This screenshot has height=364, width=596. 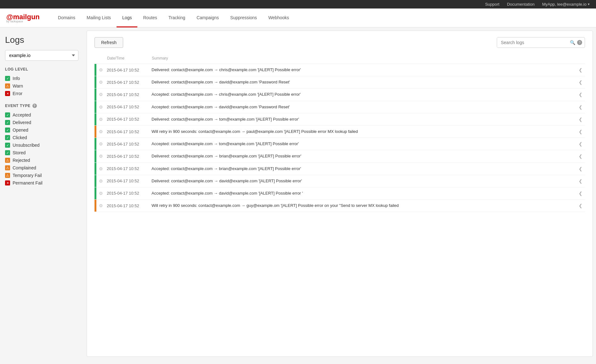 What do you see at coordinates (42, 86) in the screenshot?
I see `log-level-filters: ✓Info⚠Warn✕Error` at bounding box center [42, 86].